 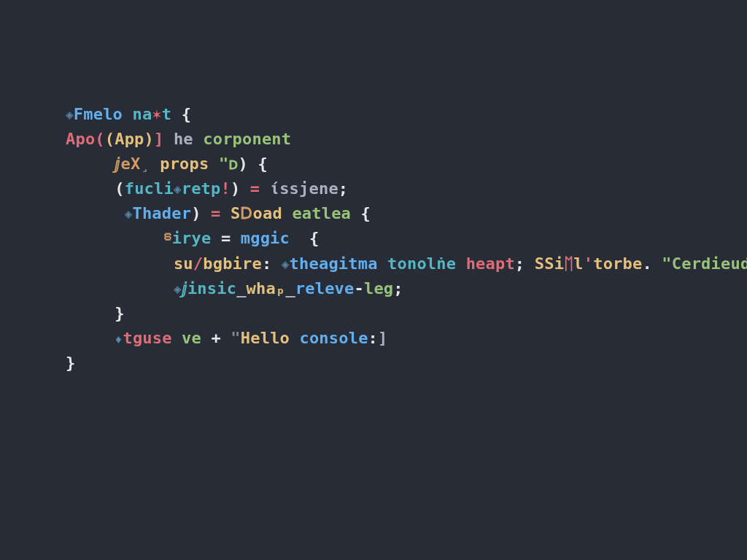 What do you see at coordinates (229, 163) in the screenshot?
I see `code-token: "ᴅ` at bounding box center [229, 163].